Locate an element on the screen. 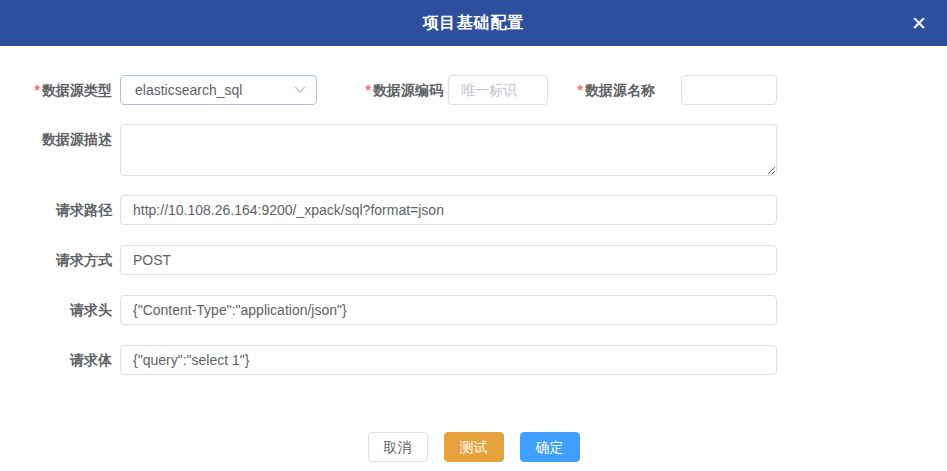  test-button: 测试 is located at coordinates (474, 447).